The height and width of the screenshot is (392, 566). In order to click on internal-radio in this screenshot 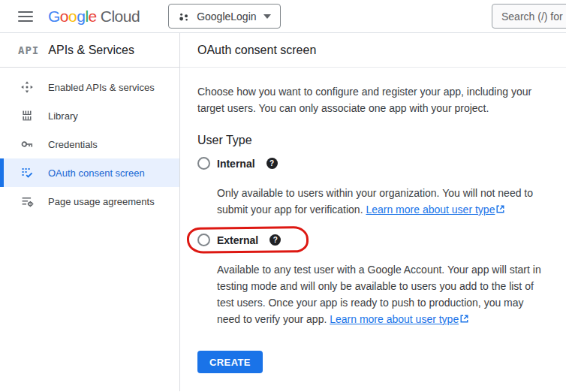, I will do `click(204, 164)`.